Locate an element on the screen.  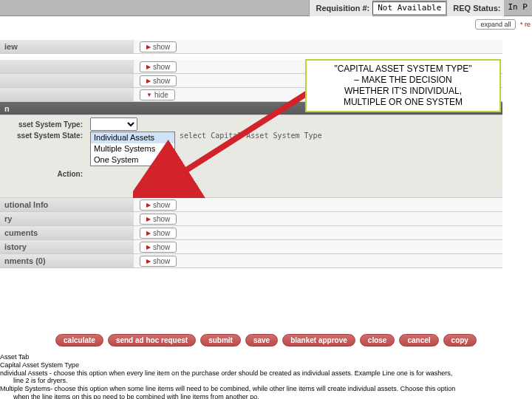
option-one-system: One System is located at coordinates (133, 160).